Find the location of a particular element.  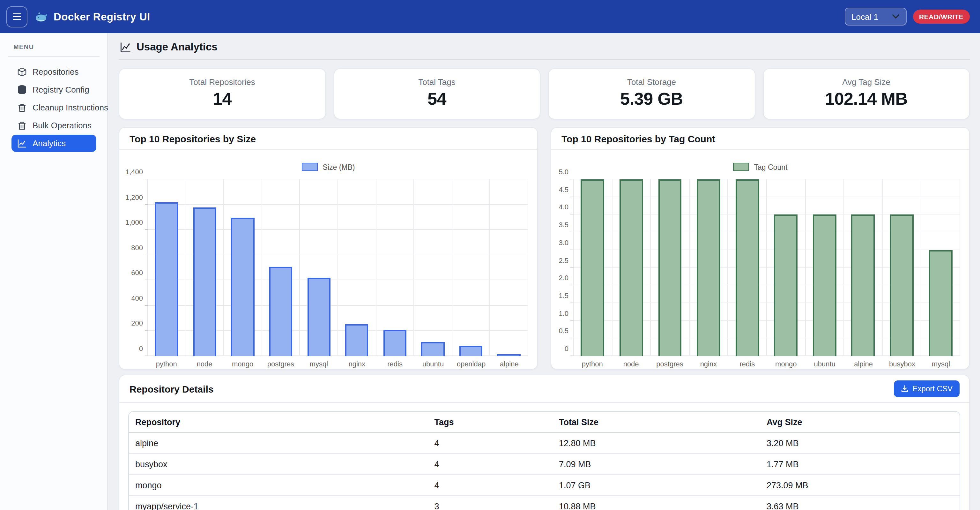

y-axis-tick-label: 200 is located at coordinates (137, 324).